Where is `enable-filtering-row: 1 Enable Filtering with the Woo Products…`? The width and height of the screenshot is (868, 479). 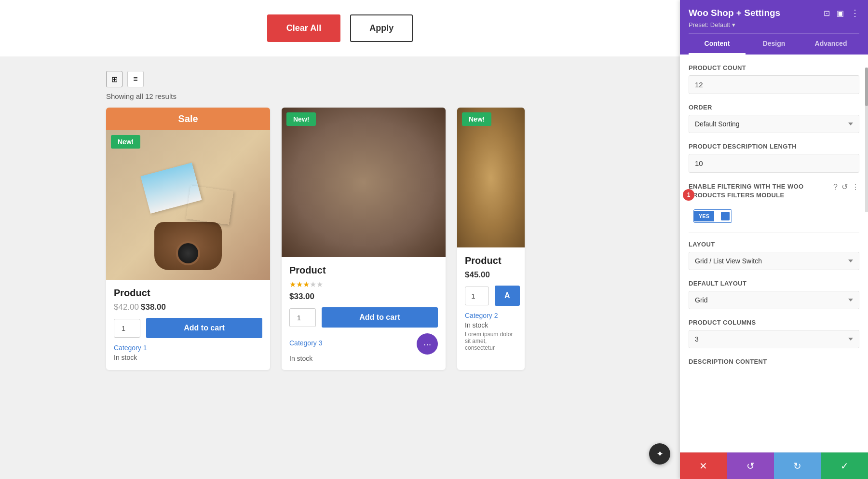
enable-filtering-row: 1 Enable Filtering with the Woo Products… is located at coordinates (774, 191).